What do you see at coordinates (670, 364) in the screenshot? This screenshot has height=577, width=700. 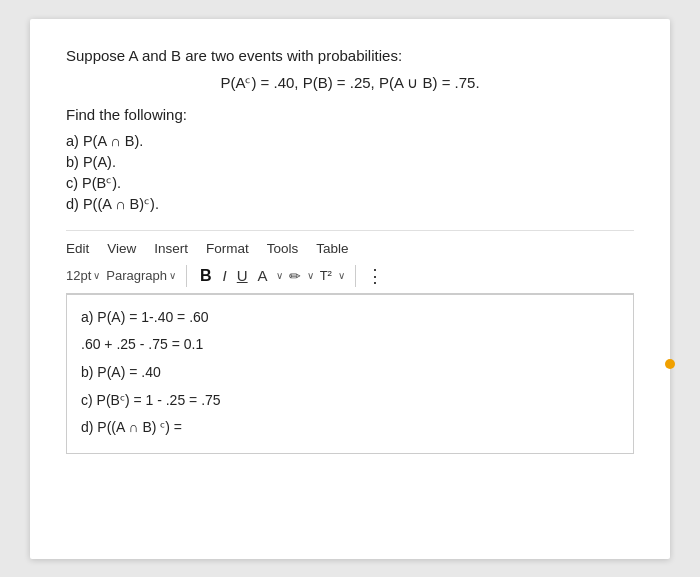 I see `orange-dot` at bounding box center [670, 364].